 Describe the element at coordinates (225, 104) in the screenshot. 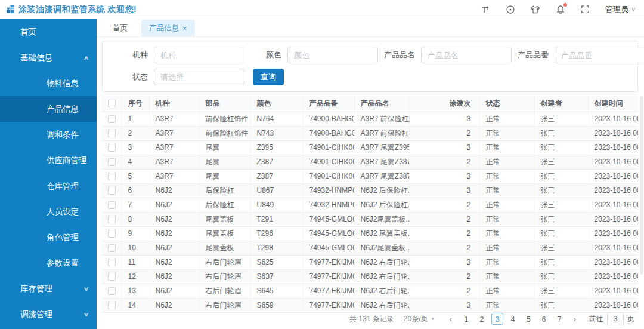

I see `column-header: 部品` at that location.